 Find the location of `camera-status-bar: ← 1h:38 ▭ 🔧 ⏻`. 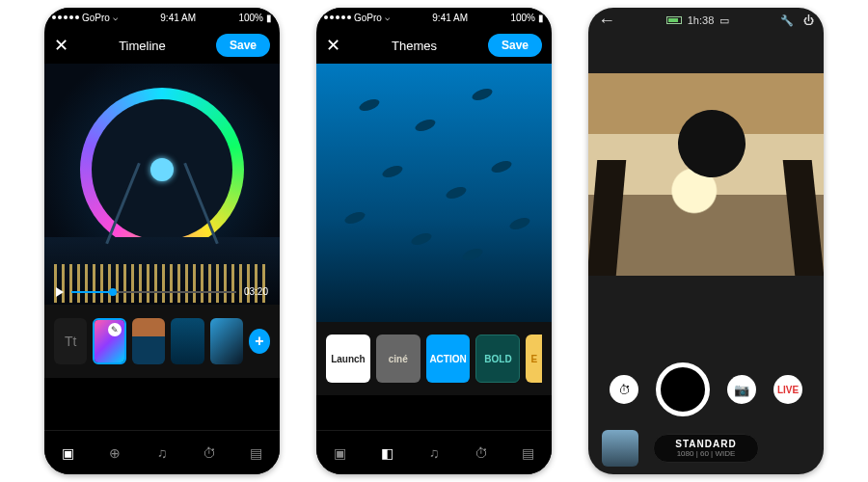

camera-status-bar: ← 1h:38 ▭ 🔧 ⏻ is located at coordinates (706, 20).